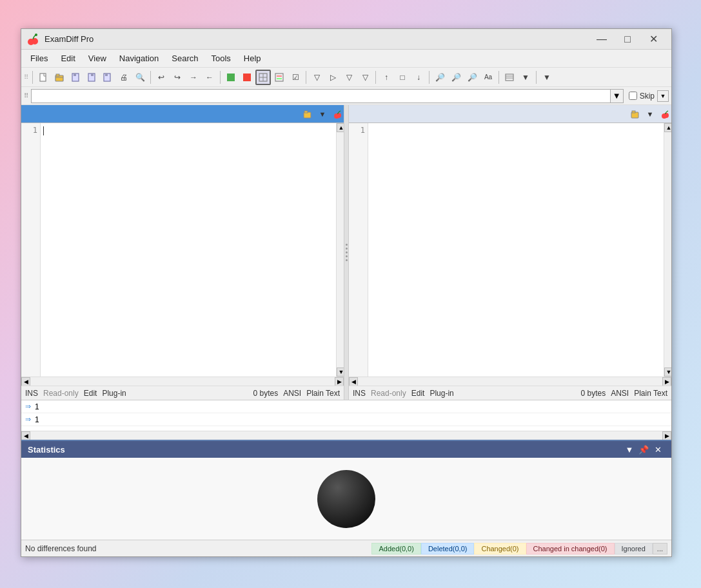 This screenshot has width=701, height=588. I want to click on right-panel-open-button, so click(636, 114).